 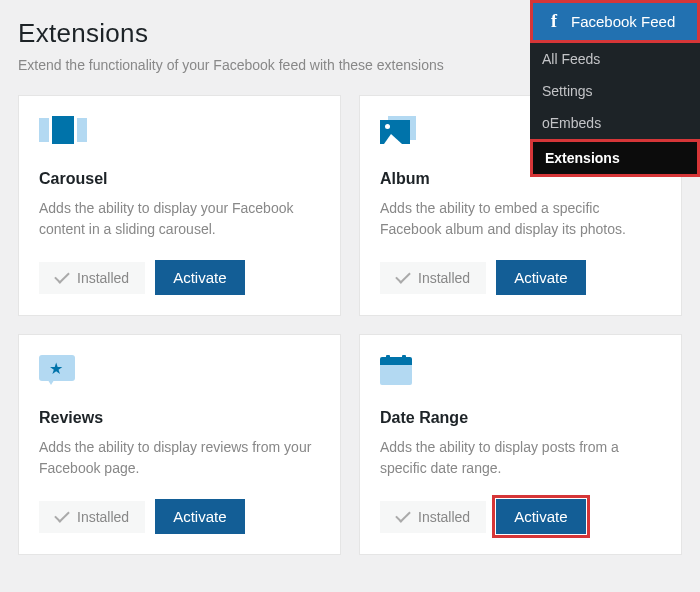 What do you see at coordinates (615, 123) in the screenshot?
I see `sidebar-item-oembeds: oEmbeds` at bounding box center [615, 123].